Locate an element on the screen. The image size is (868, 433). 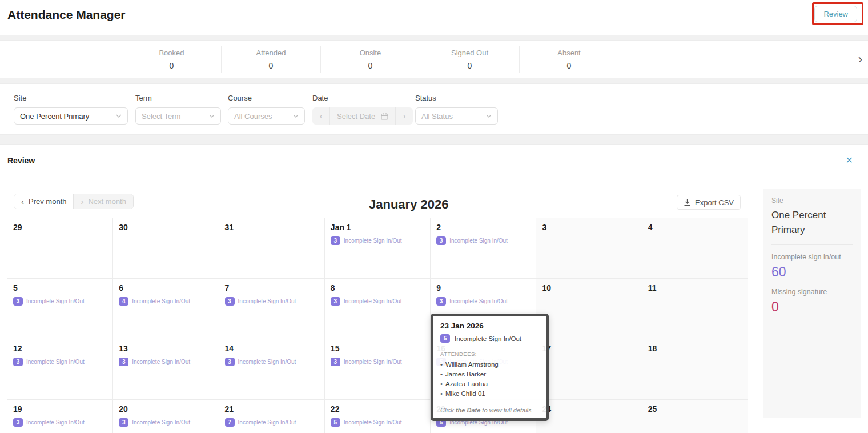
course-select: All Courses is located at coordinates (266, 116).